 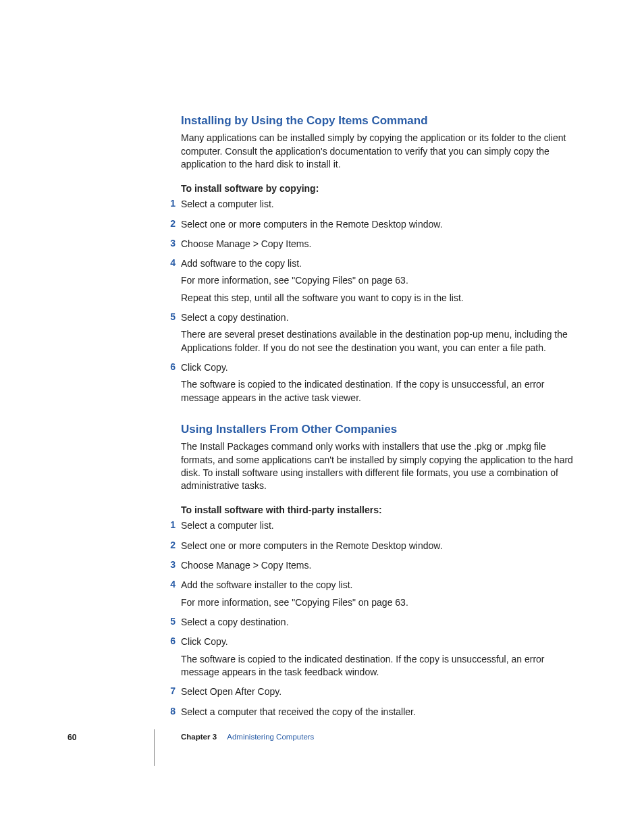 What do you see at coordinates (378, 692) in the screenshot?
I see `step-body: Select Open After Copy.` at bounding box center [378, 692].